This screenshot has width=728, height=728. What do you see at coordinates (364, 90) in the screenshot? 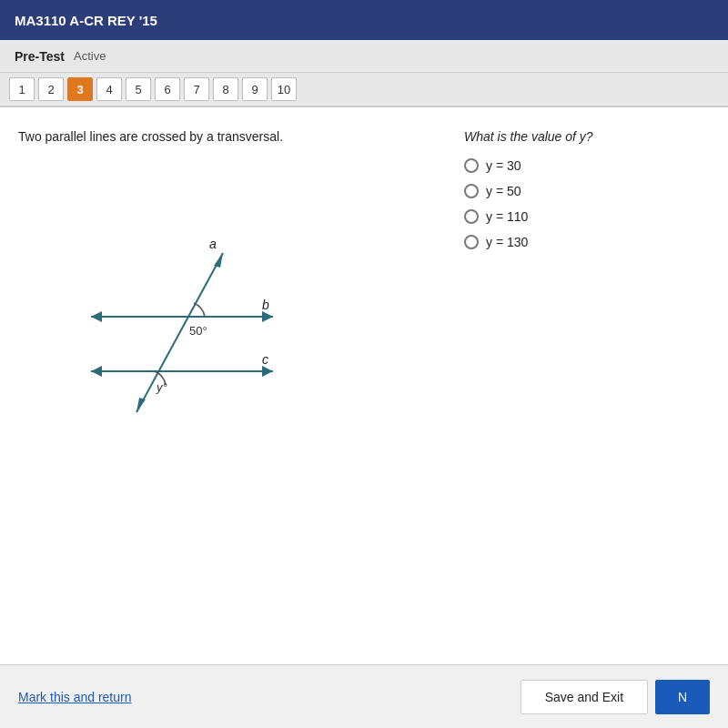
I see `question-nav: 1 2 3 4 5 6 7 8 9 10` at bounding box center [364, 90].